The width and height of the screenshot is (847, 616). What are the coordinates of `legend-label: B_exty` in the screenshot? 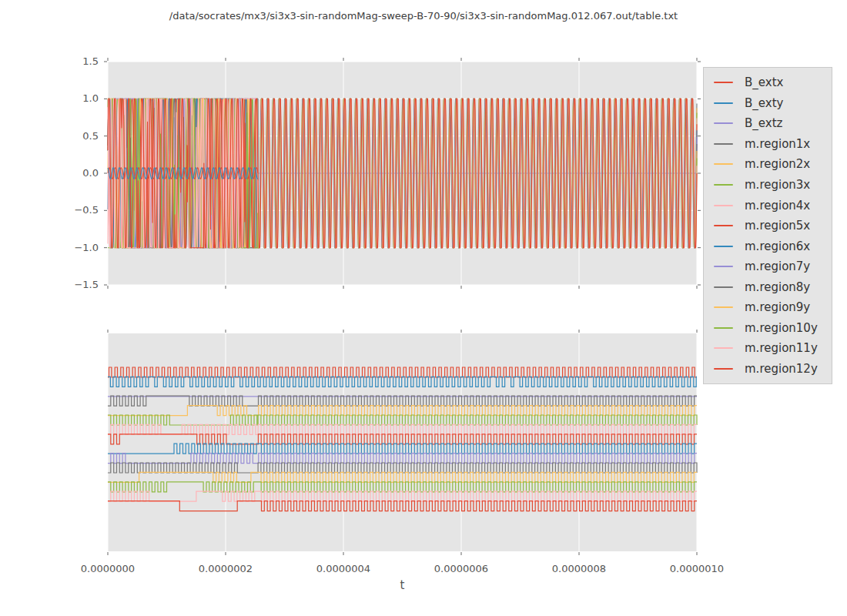 It's located at (764, 103).